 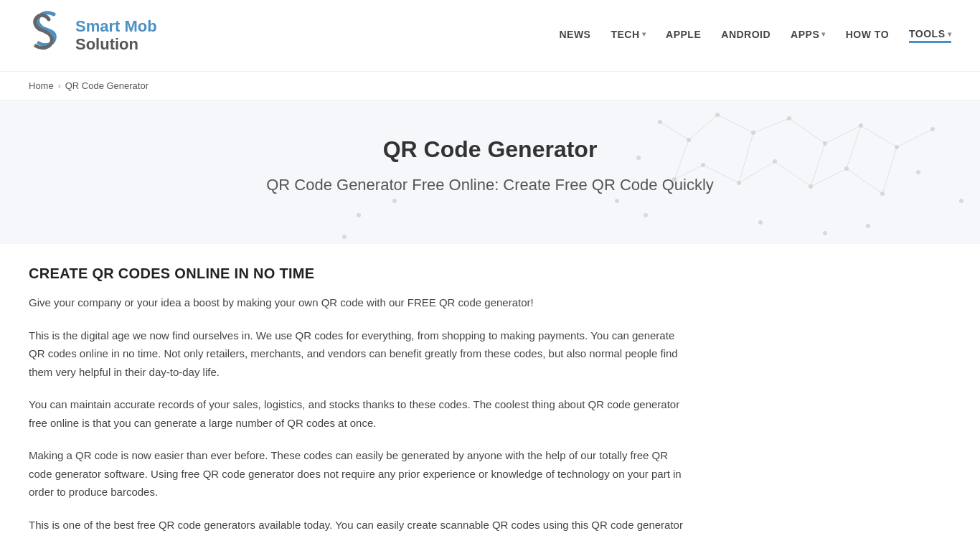 What do you see at coordinates (359, 413) in the screenshot?
I see `paragraph-3: You can maintain accurate records of you…` at bounding box center [359, 413].